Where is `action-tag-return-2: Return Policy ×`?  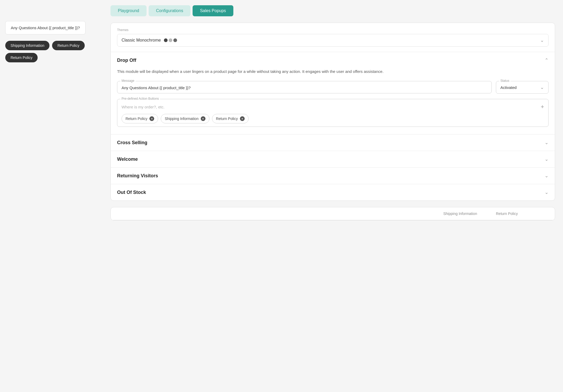 action-tag-return-2: Return Policy × is located at coordinates (230, 119).